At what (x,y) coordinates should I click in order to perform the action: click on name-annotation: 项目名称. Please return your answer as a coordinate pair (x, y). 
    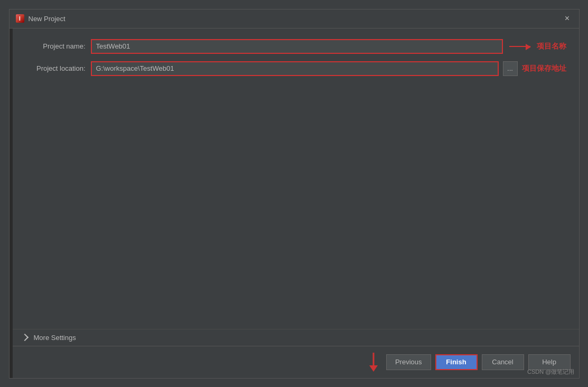
    Looking at the image, I should click on (552, 46).